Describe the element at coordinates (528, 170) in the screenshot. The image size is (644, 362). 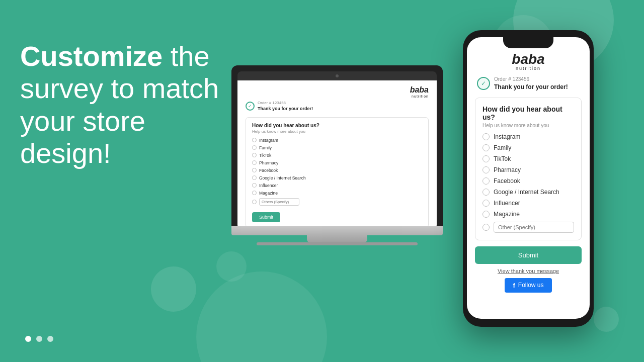
I see `phone-option-pharmacy: Pharmacy` at that location.